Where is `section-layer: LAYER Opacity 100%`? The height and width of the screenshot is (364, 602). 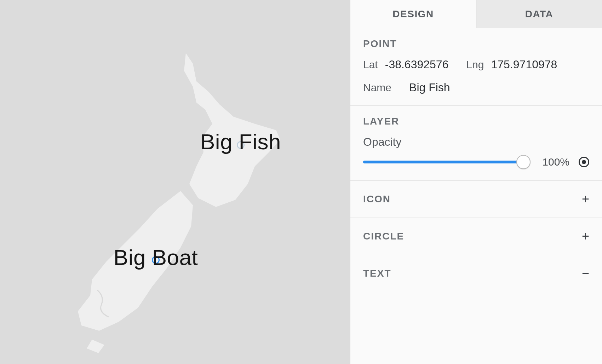
section-layer: LAYER Opacity 100% is located at coordinates (476, 143).